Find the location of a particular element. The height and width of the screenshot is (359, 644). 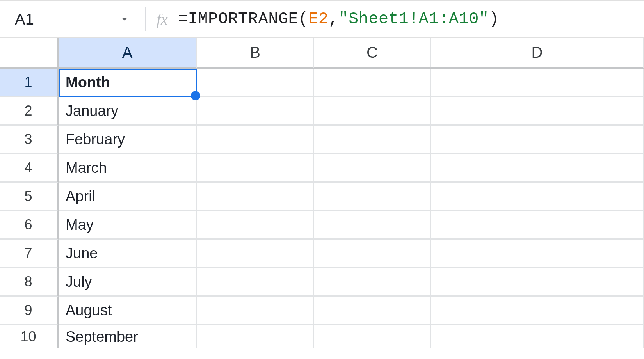

row-header-7: 7 is located at coordinates (29, 254).